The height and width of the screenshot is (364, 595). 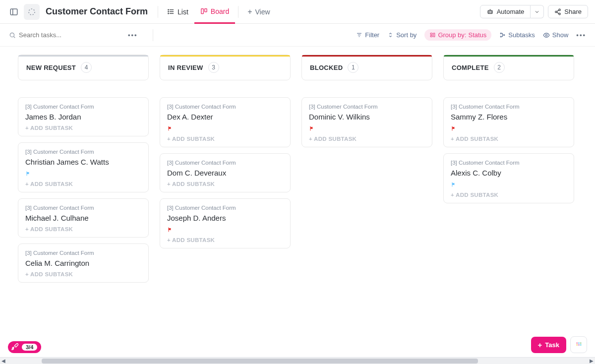 What do you see at coordinates (14, 12) in the screenshot?
I see `toggle-sidebar-button` at bounding box center [14, 12].